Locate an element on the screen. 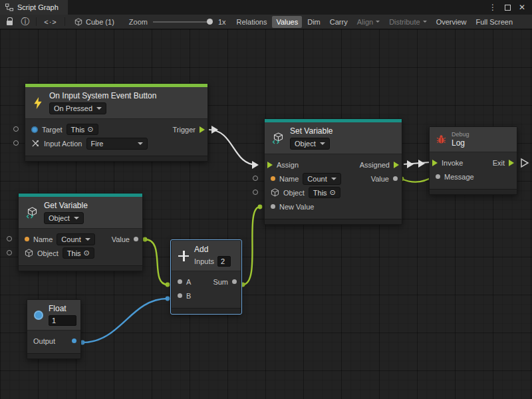  assigned-output-port is located at coordinates (396, 165).